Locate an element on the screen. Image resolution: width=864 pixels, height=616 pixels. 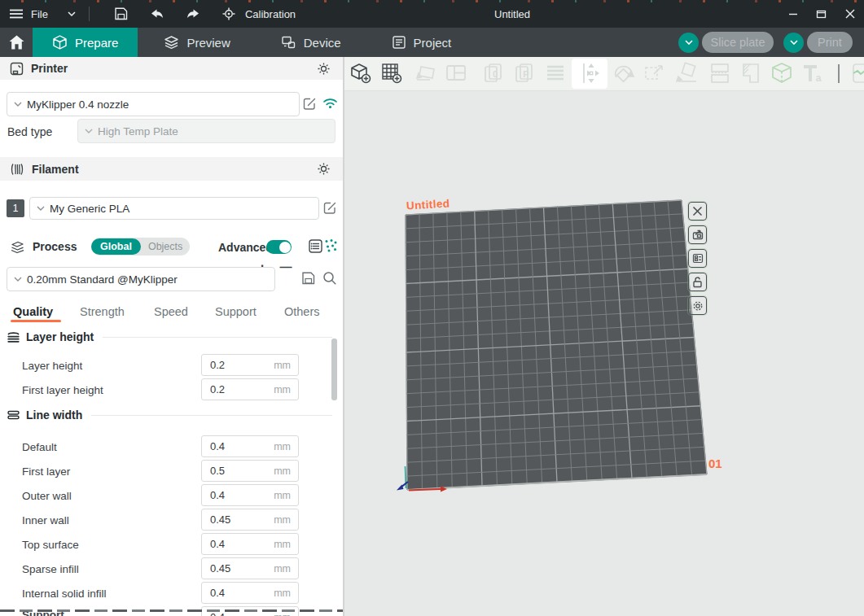
tab-device: Device is located at coordinates (311, 42).